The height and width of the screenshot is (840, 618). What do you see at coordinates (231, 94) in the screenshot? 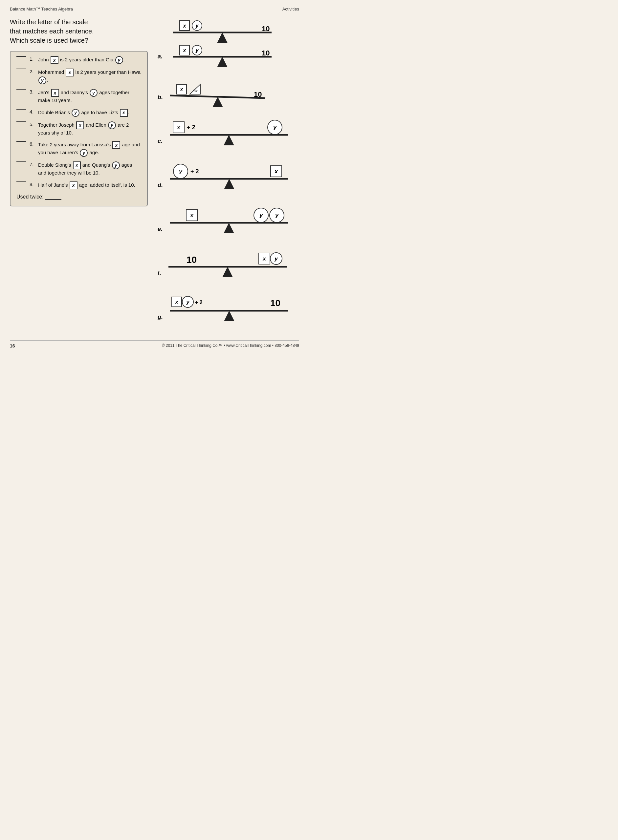
I see `scale-b: b. x ½x 10` at bounding box center [231, 94].